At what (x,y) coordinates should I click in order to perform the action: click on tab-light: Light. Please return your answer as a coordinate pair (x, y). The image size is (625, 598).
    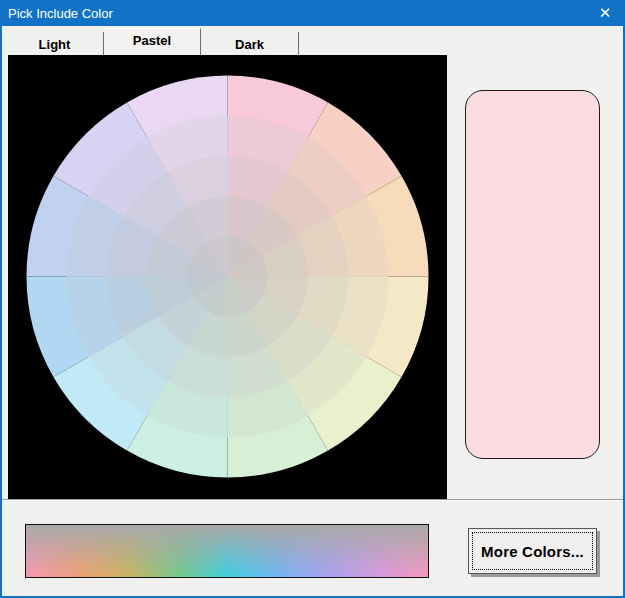
    Looking at the image, I should click on (55, 44).